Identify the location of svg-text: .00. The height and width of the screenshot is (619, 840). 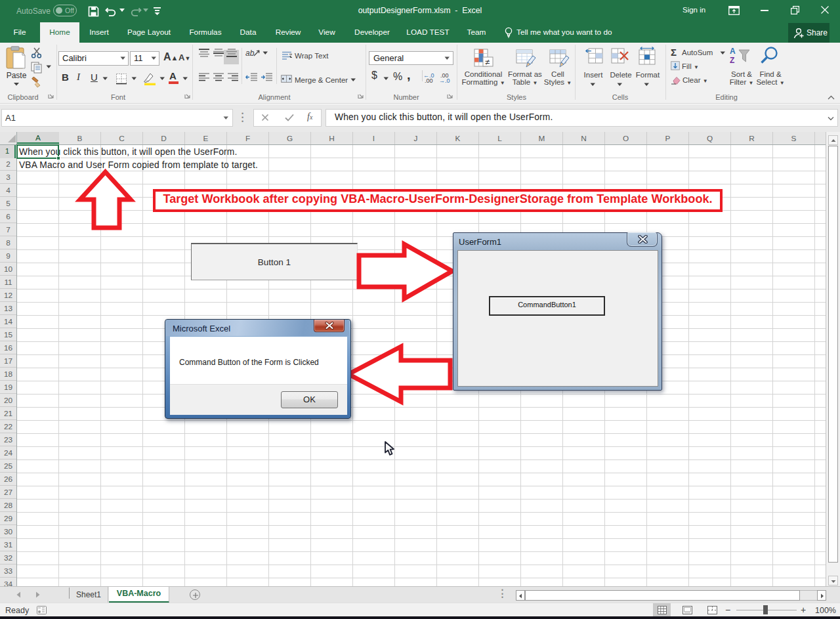
(429, 80).